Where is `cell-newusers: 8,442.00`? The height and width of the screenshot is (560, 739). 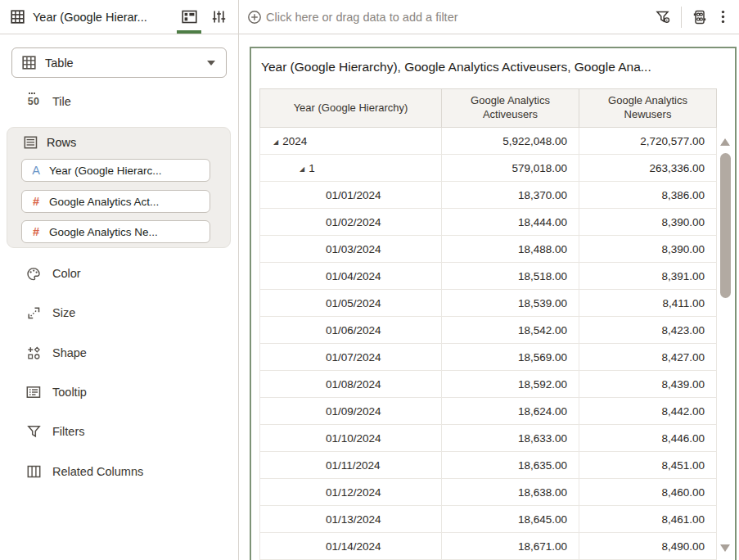 cell-newusers: 8,442.00 is located at coordinates (648, 411).